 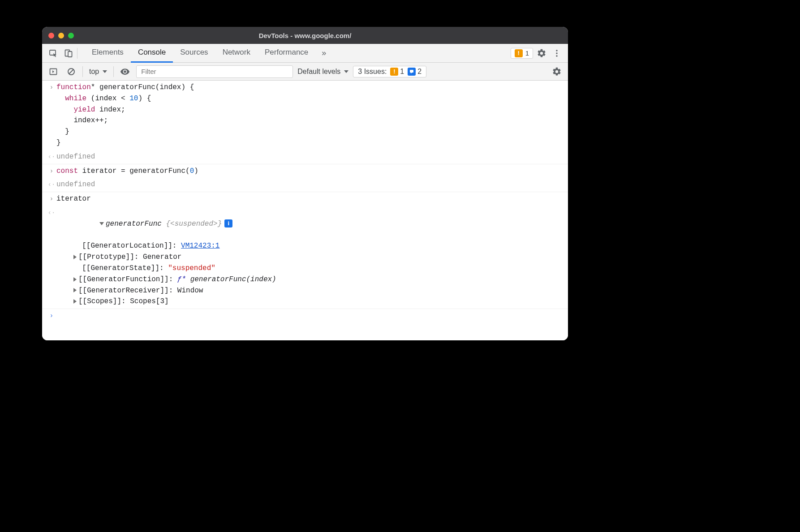 I want to click on levels-label: Default levels, so click(x=319, y=72).